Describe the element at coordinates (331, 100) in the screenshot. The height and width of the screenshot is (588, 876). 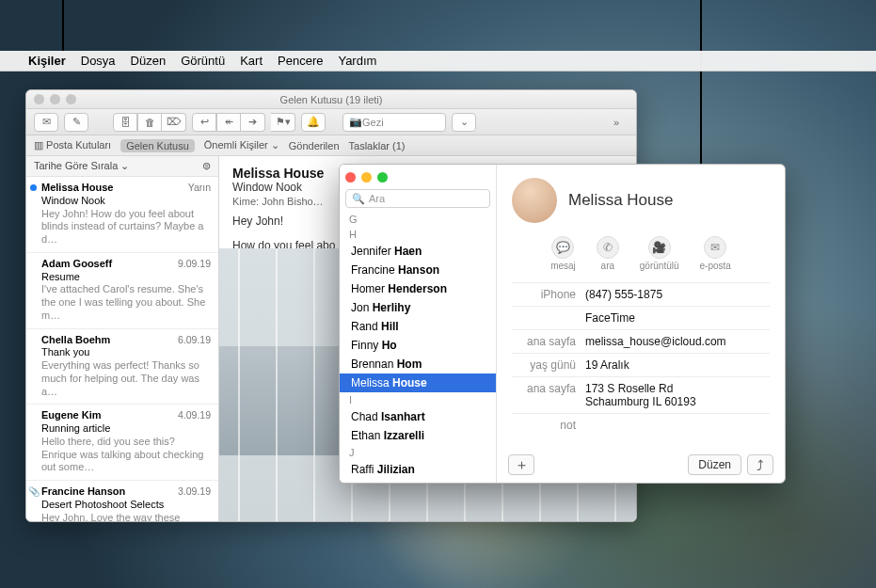
I see `mail-window-title: Gelen Kutusu (19 ileti)` at that location.